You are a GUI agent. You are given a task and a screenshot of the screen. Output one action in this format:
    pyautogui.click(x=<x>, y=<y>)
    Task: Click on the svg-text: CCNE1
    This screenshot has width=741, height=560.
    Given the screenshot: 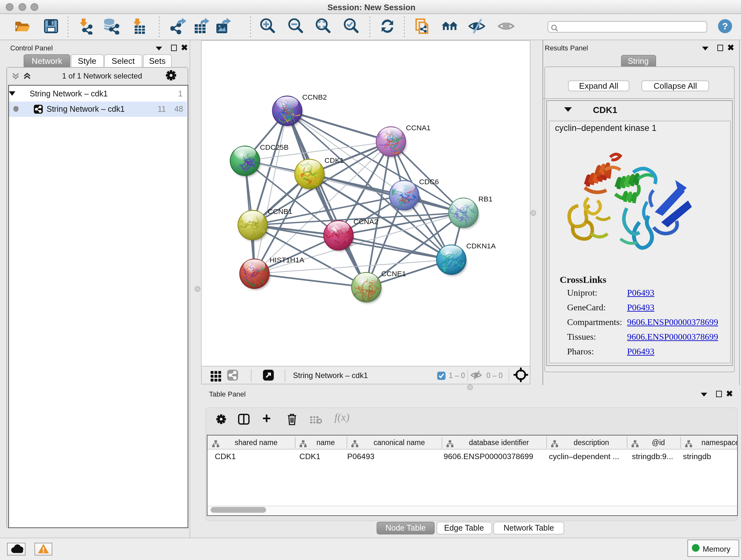 What is the action you would take?
    pyautogui.click(x=394, y=273)
    